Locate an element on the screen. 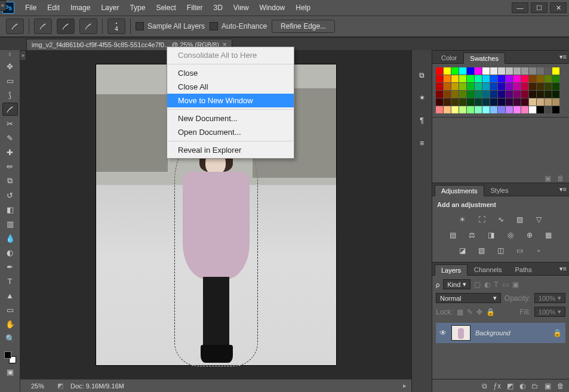 This screenshot has height=392, width=569. subtract-selection-mode is located at coordinates (88, 26).